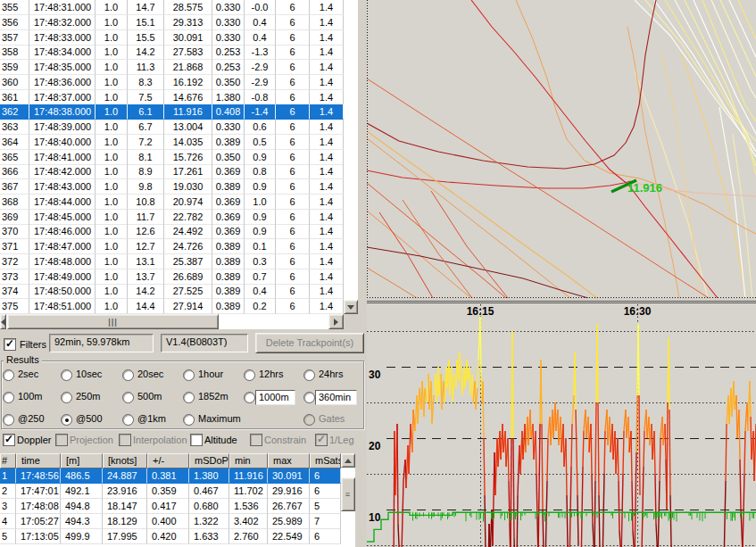  I want to click on table-row: 35717:48:33.0001.015.530.0910.3300.461.4, so click(171, 37).